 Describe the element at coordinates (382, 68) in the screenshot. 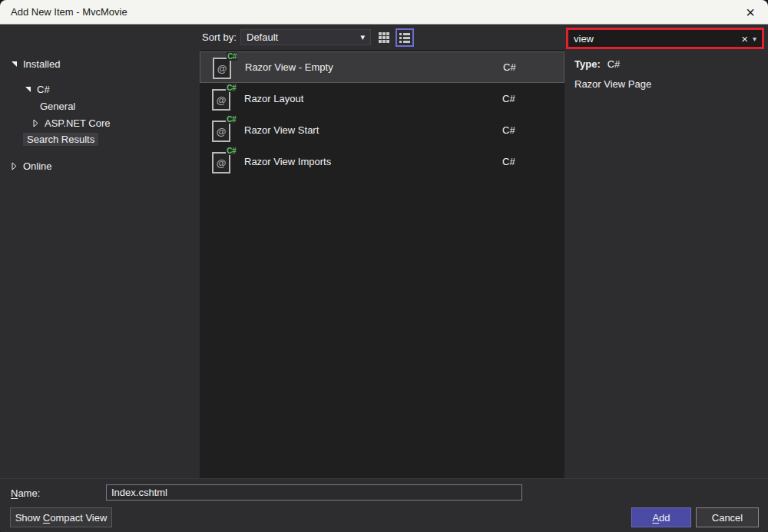

I see `template-item-razor-view-empty: @ C# Razor View - Empty C#` at that location.